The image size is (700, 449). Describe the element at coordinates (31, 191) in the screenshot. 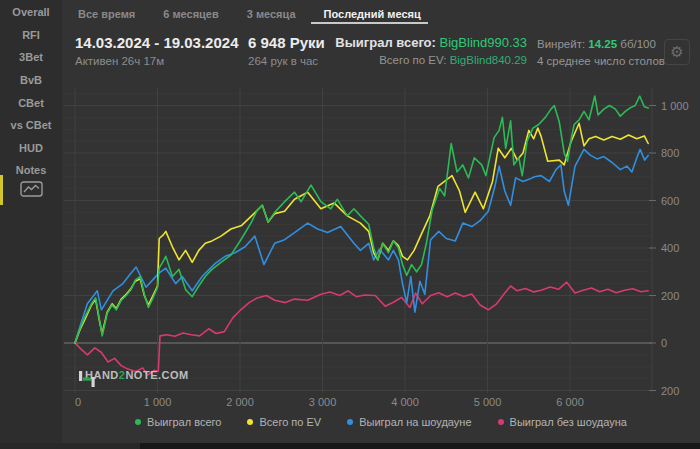

I see `sidebar-item-graph` at that location.